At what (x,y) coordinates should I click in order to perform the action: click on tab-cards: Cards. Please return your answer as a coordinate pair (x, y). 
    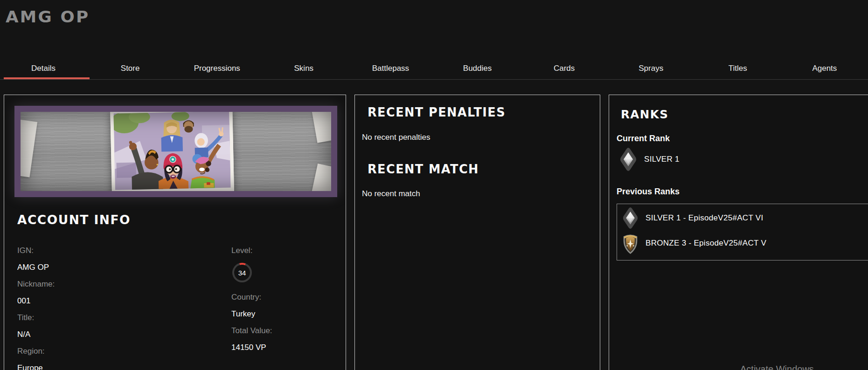
    Looking at the image, I should click on (564, 65).